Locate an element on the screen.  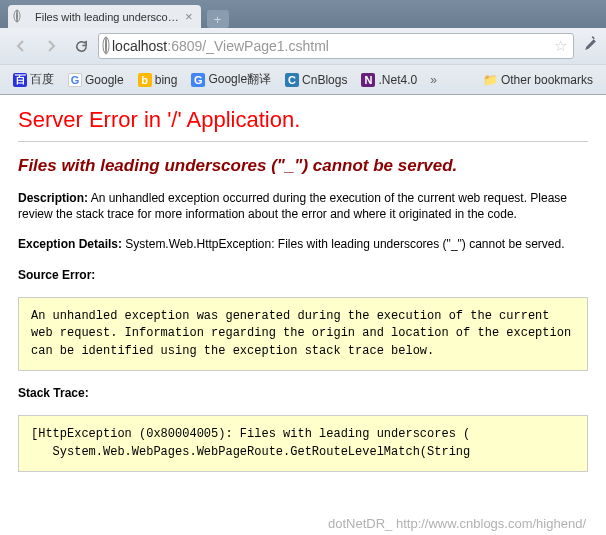
reload-icon is located at coordinates (82, 46).